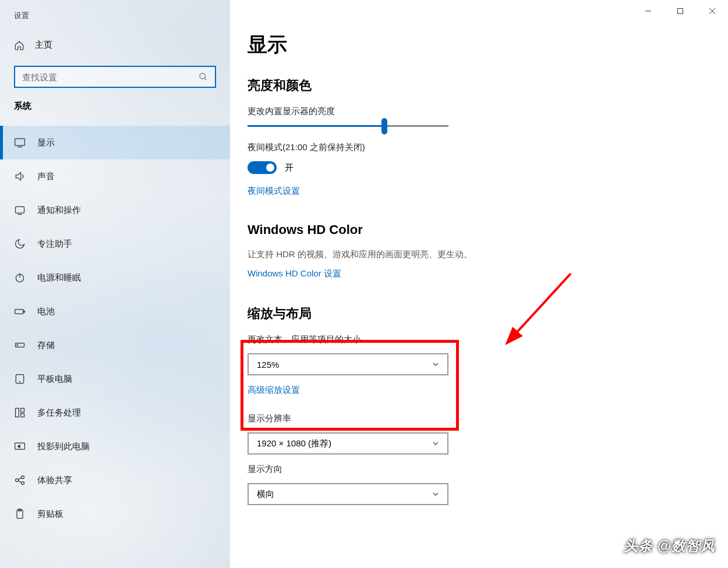 This screenshot has height=568, width=728. Describe the element at coordinates (20, 278) in the screenshot. I see `power-icon` at that location.